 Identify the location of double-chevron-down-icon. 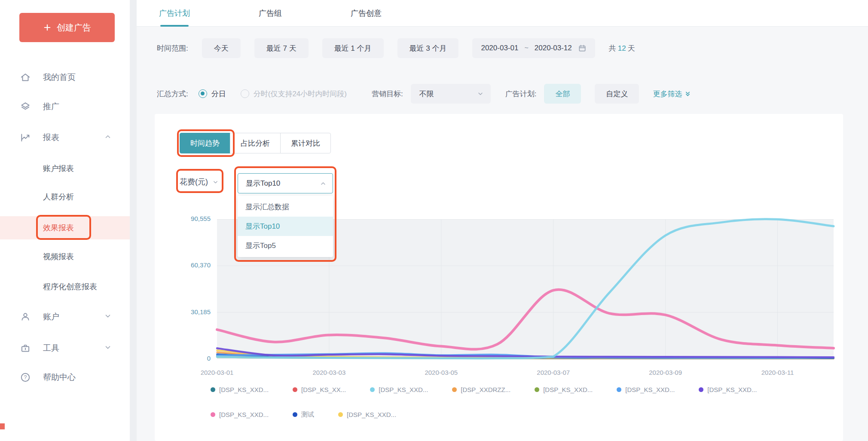
(688, 94).